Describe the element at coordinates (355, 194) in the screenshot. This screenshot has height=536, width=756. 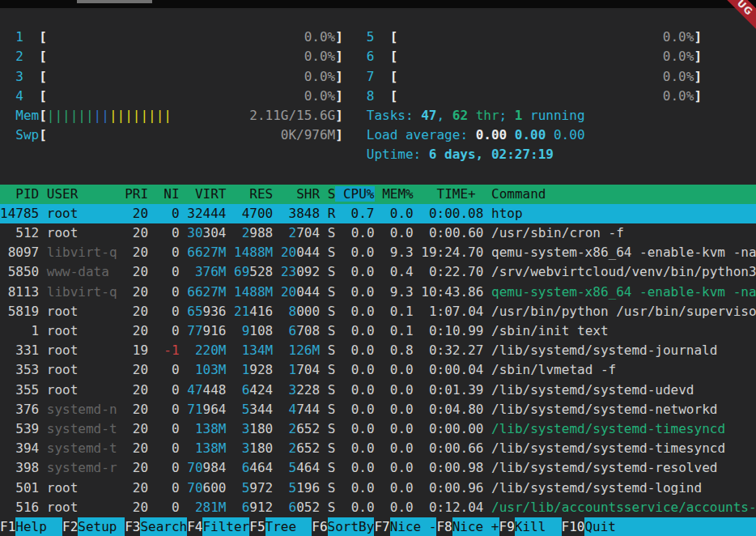
I see `column-header-cpu: CPU%` at that location.